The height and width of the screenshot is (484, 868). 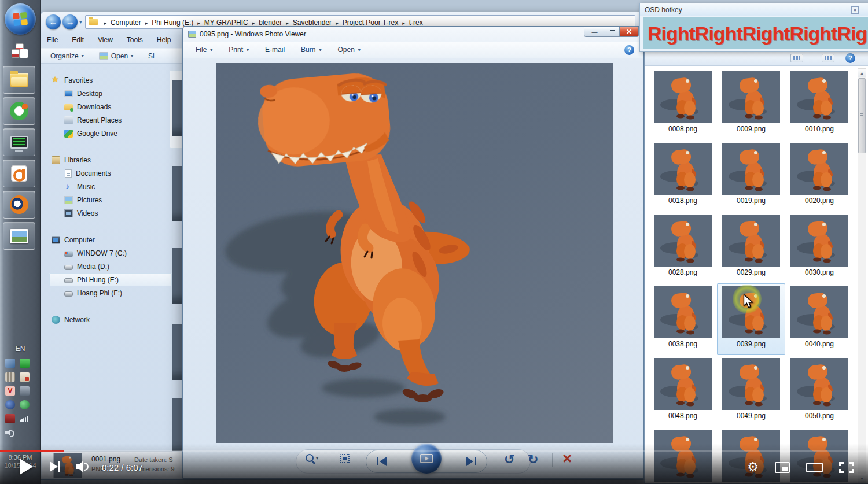 What do you see at coordinates (270, 23) in the screenshot?
I see `breadcrumb-item: blender` at bounding box center [270, 23].